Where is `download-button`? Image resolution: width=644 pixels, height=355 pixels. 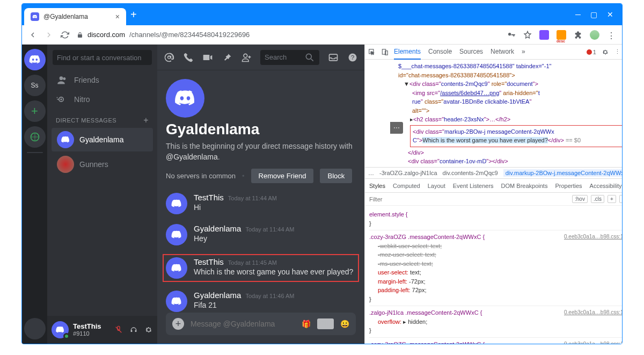 download-button is located at coordinates (35, 329).